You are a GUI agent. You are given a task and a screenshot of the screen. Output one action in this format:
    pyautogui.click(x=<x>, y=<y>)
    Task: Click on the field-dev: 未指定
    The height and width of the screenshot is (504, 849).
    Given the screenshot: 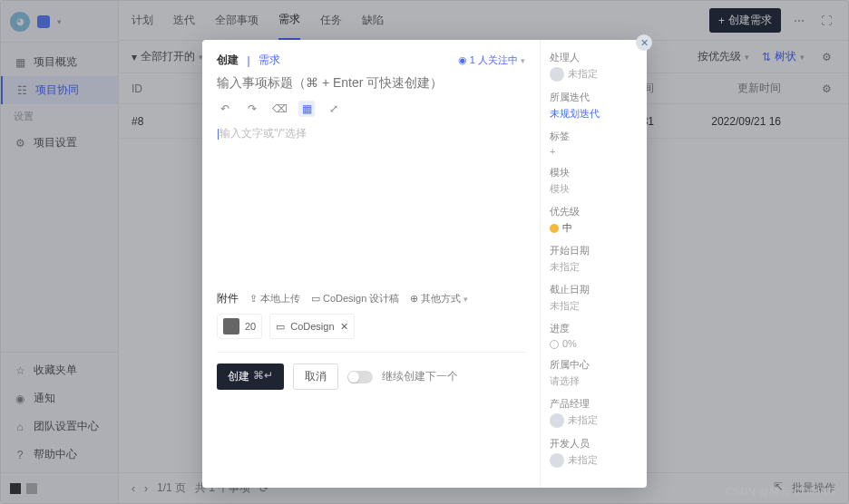 What is the action you would take?
    pyautogui.click(x=593, y=460)
    